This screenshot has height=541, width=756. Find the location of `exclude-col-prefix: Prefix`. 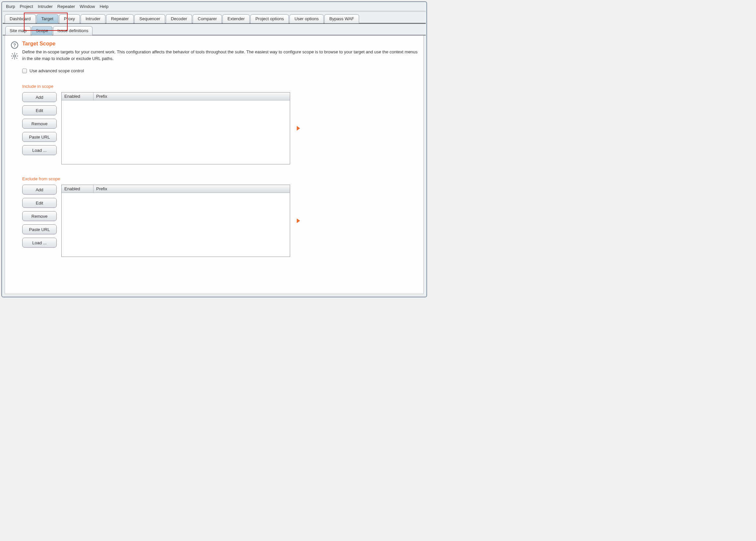

exclude-col-prefix: Prefix is located at coordinates (192, 189).